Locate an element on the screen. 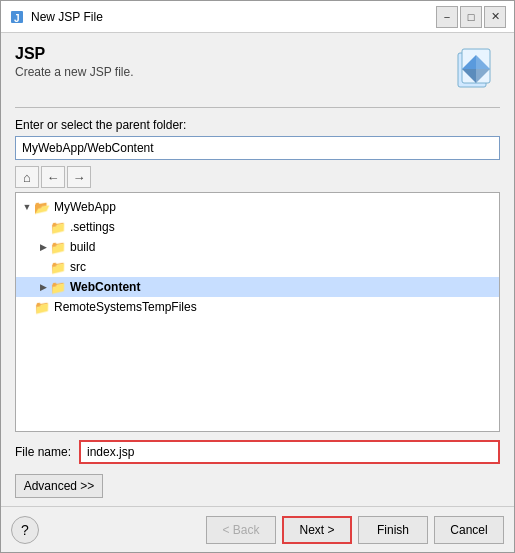 Image resolution: width=515 pixels, height=553 pixels. back-button: < Back is located at coordinates (241, 530).